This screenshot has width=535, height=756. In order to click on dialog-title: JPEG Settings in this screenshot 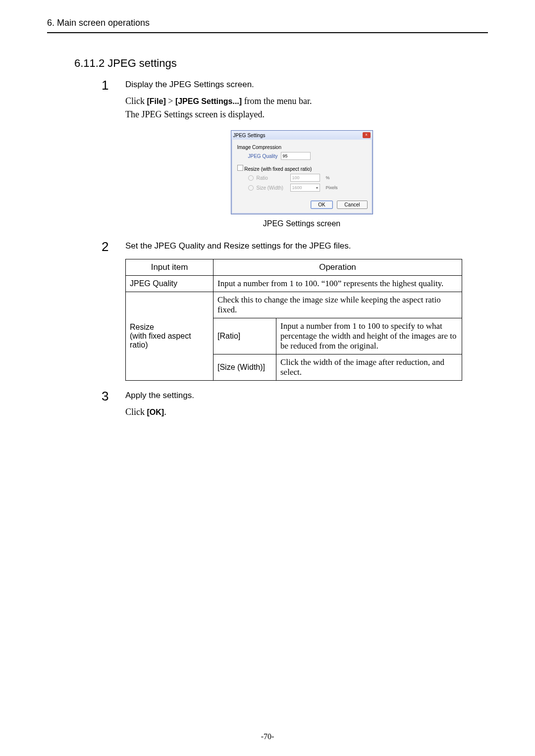, I will do `click(250, 136)`.